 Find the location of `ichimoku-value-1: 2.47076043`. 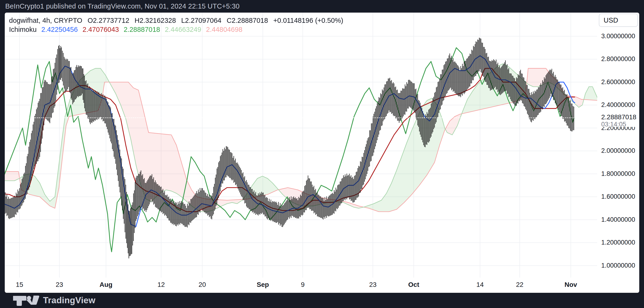

ichimoku-value-1: 2.47076043 is located at coordinates (100, 30).